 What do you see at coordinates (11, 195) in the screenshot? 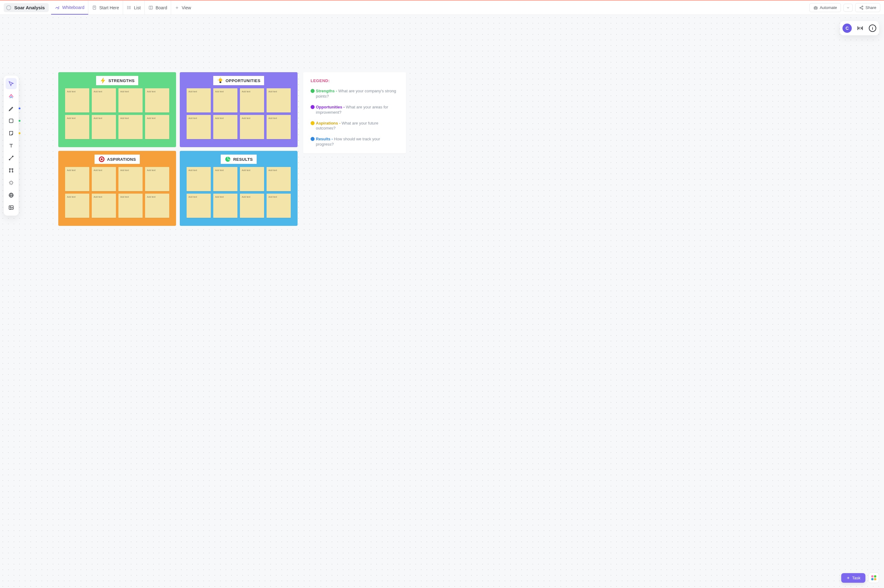
I see `globe-icon` at bounding box center [11, 195].